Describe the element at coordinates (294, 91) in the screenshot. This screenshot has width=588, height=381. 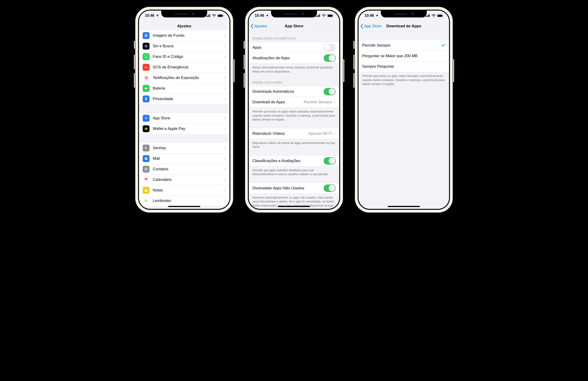
I see `row-1-0: Downloads Automáticos` at that location.